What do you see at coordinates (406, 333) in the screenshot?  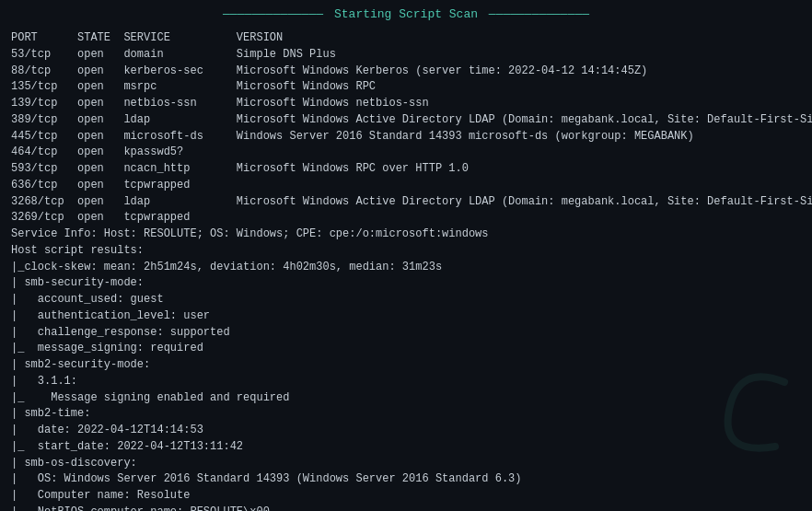 I see `terminal-line: | challenge_response: supported` at bounding box center [406, 333].